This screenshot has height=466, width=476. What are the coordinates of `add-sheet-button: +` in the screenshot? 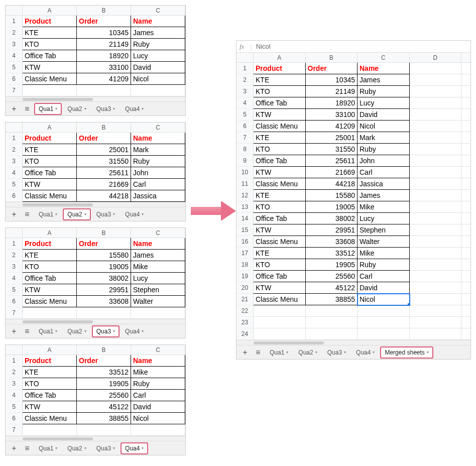 It's located at (245, 353).